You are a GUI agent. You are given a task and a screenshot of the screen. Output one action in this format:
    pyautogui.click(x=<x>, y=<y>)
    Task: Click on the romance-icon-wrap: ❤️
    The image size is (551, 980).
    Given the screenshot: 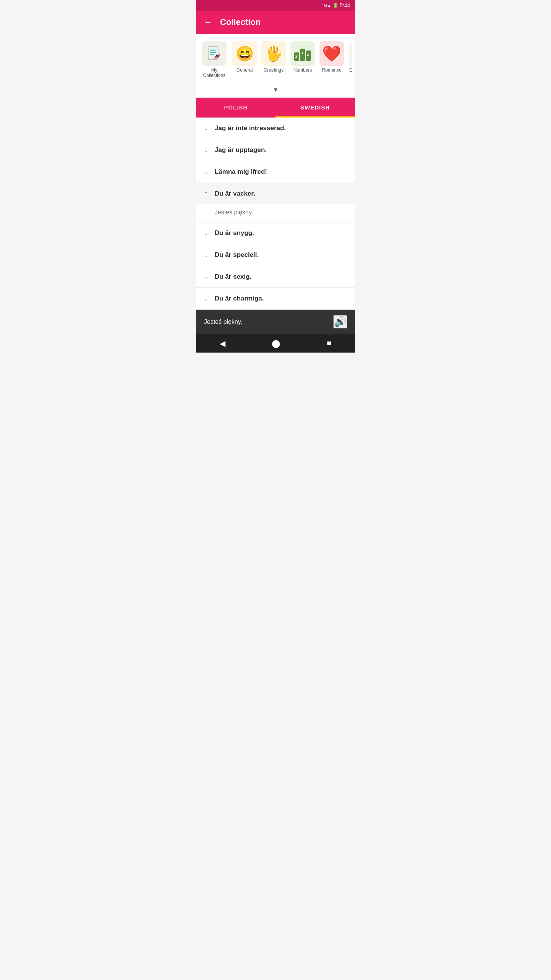 What is the action you would take?
    pyautogui.click(x=332, y=54)
    